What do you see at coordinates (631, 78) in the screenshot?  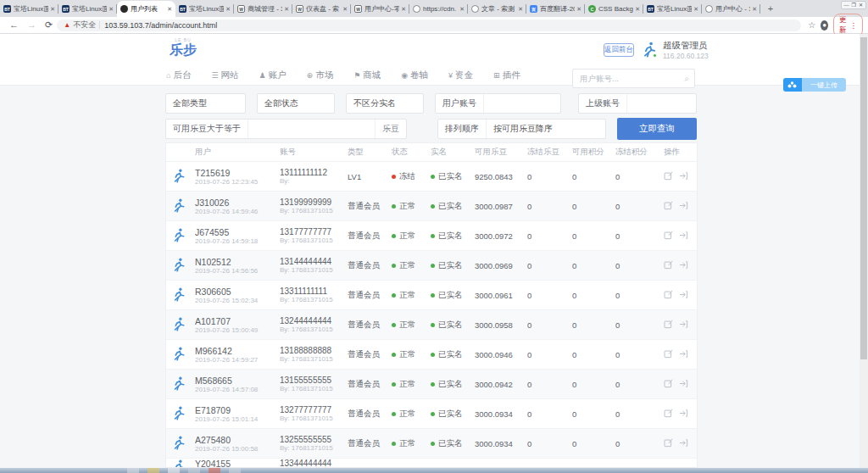 I see `search-input` at bounding box center [631, 78].